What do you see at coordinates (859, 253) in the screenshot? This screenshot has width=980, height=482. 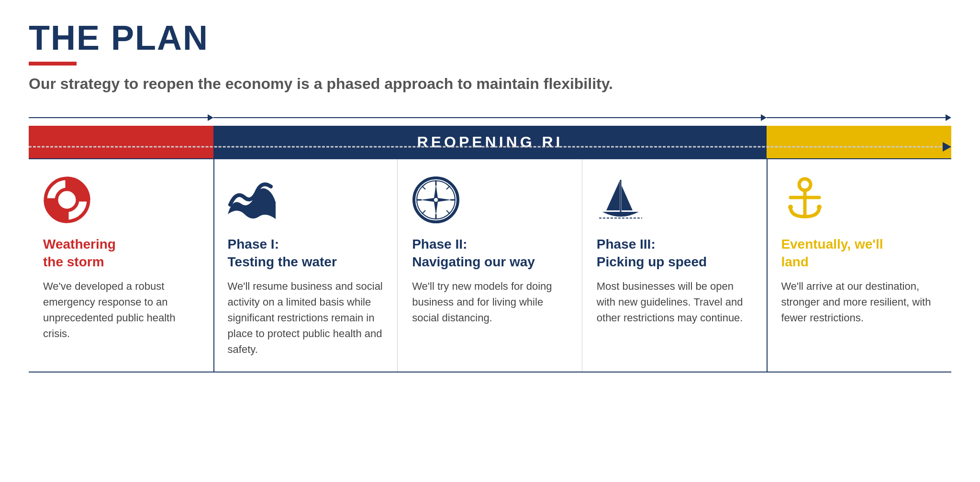 I see `phase-title-eventually: Eventually, we'll land` at bounding box center [859, 253].